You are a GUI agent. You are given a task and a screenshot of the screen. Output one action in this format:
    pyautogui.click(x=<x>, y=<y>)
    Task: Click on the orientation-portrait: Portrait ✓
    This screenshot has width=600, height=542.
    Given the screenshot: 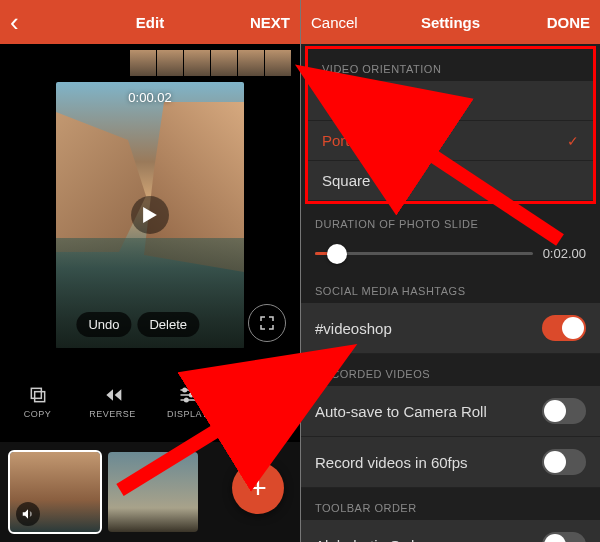 What is the action you would take?
    pyautogui.click(x=450, y=141)
    